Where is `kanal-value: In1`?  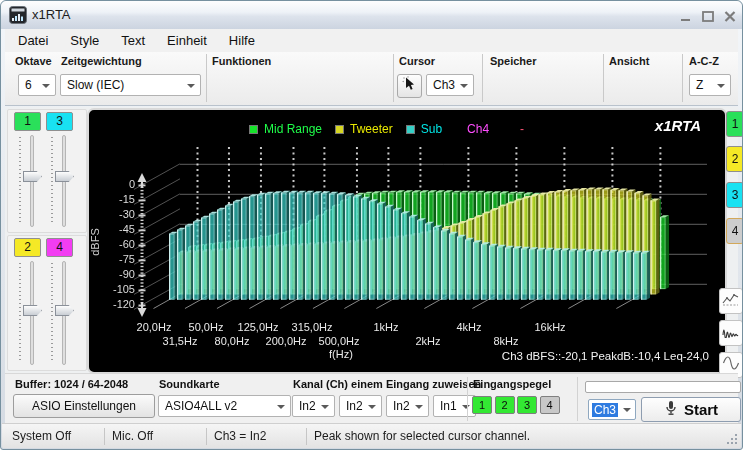
kanal-value: In1 is located at coordinates (448, 406).